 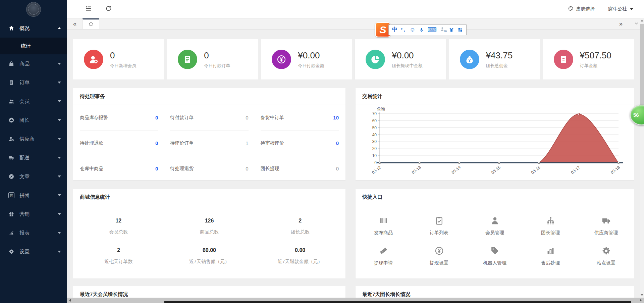 What do you see at coordinates (376, 163) in the screenshot?
I see `svg-text: 0` at bounding box center [376, 163].